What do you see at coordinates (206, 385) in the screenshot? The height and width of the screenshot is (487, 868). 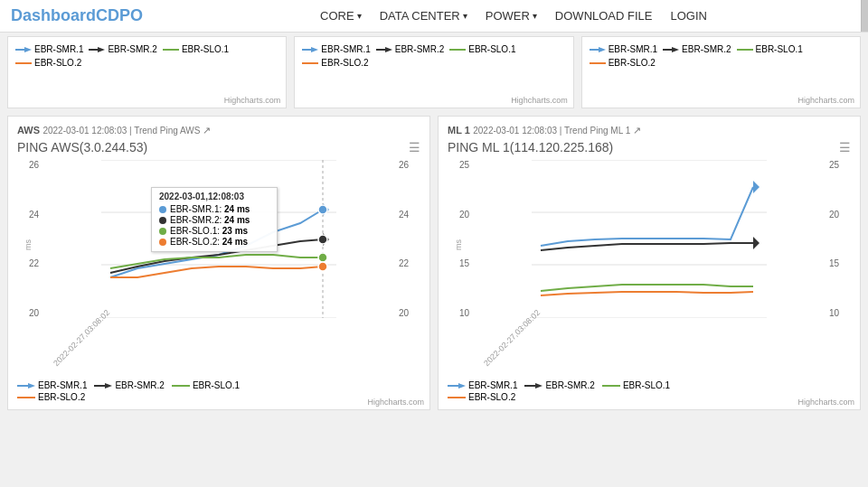 I see `aws-legend-slo1: EBR-SLO.1` at bounding box center [206, 385].